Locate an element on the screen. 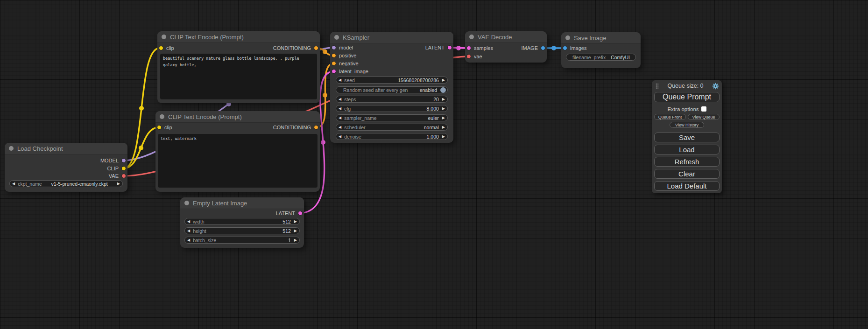 The width and height of the screenshot is (868, 329). width-widget: ◀ width 512 ▶ is located at coordinates (242, 221).